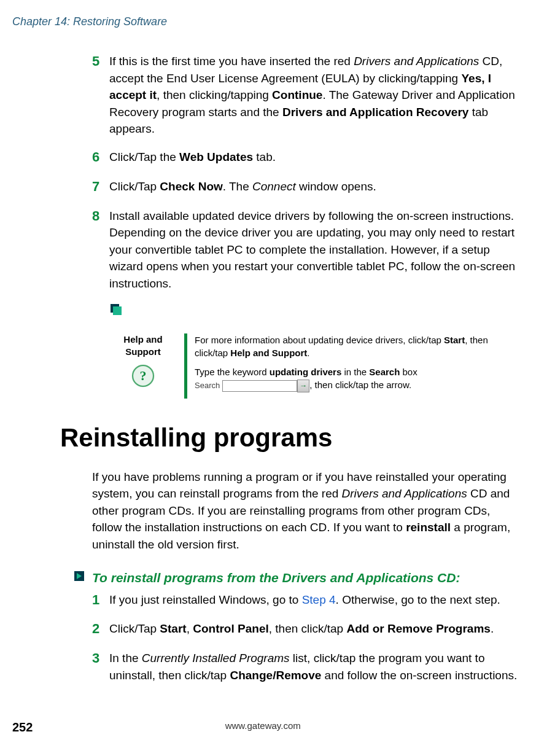  Describe the element at coordinates (317, 311) in the screenshot. I see `end-of-steps-icon` at that location.